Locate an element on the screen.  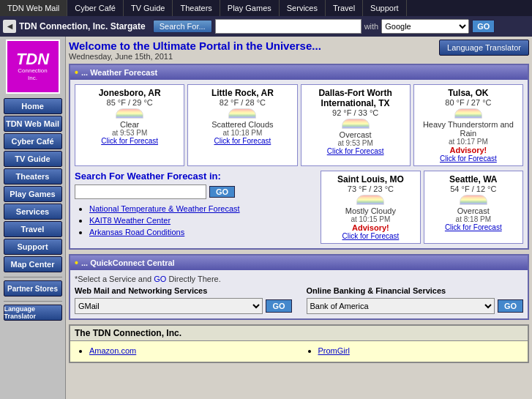
topnav-tdnwebmail: TDN Web Mail is located at coordinates (34, 8).